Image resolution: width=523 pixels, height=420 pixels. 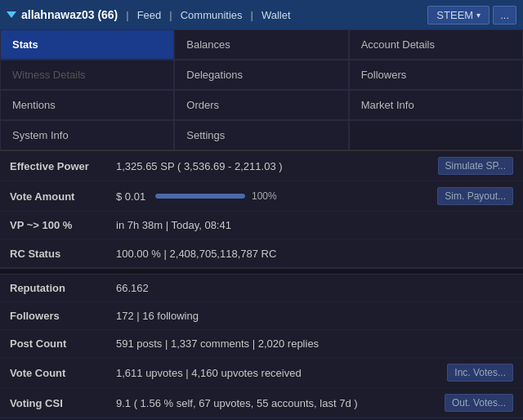 What do you see at coordinates (87, 44) in the screenshot?
I see `menu-item-stats: Stats` at bounding box center [87, 44].